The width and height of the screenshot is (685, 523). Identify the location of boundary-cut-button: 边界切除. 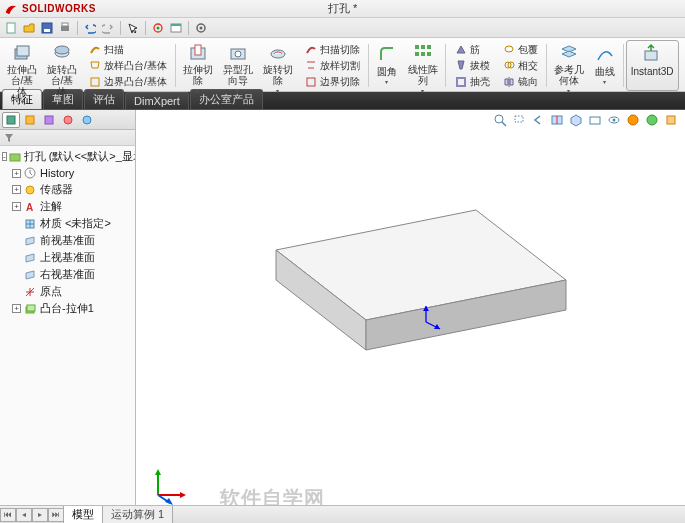
(332, 82).